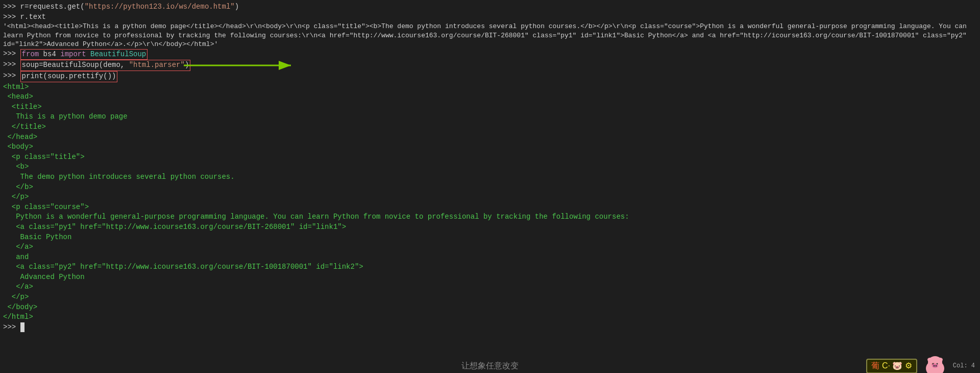 The image size is (980, 373). I want to click on html-out-19: <a class="py2" href="http://www.icourse1…, so click(490, 267).